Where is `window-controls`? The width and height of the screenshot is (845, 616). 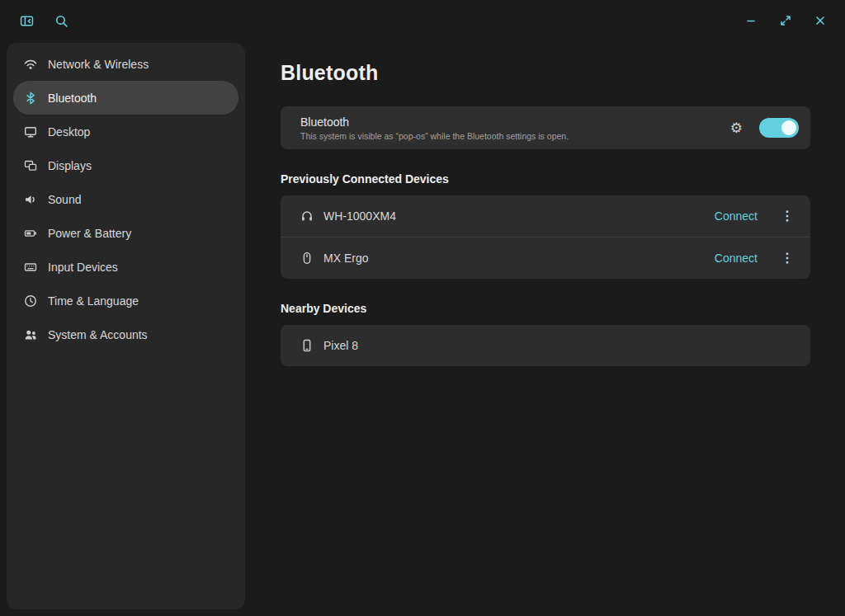
window-controls is located at coordinates (786, 21).